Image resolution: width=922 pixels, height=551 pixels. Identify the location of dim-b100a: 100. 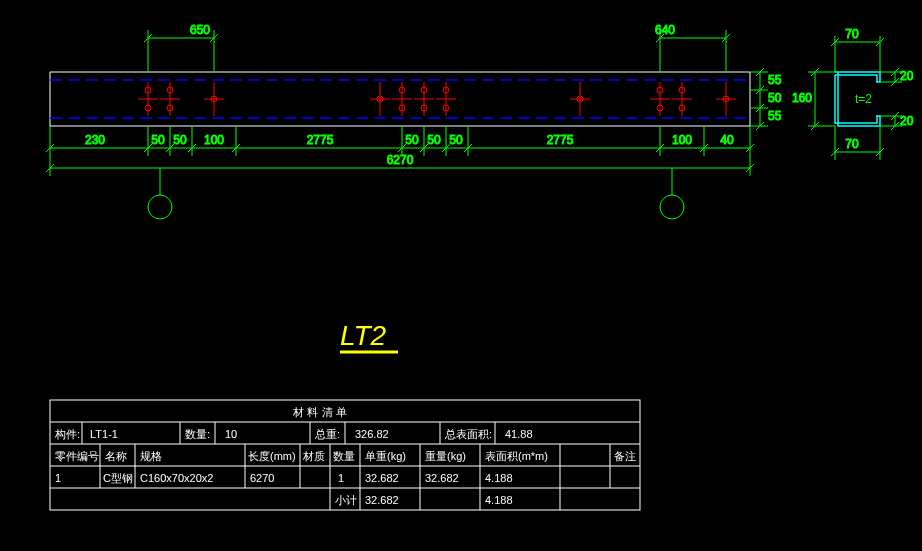
(214, 140).